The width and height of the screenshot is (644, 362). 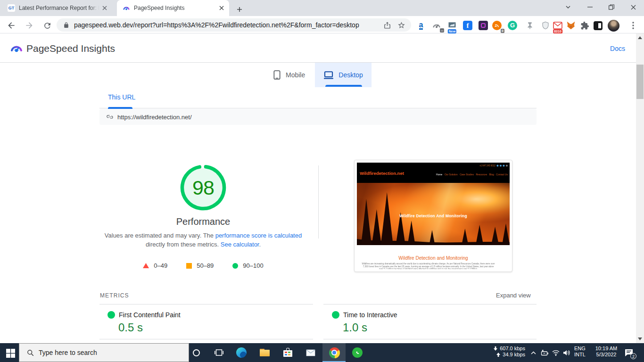 What do you see at coordinates (203, 222) in the screenshot?
I see `performance-label: Performance` at bounding box center [203, 222].